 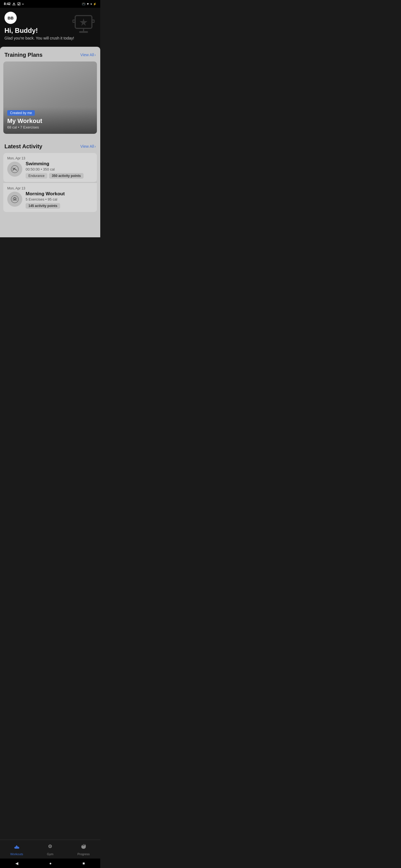 I want to click on battery-icon: ⚡, so click(x=95, y=4).